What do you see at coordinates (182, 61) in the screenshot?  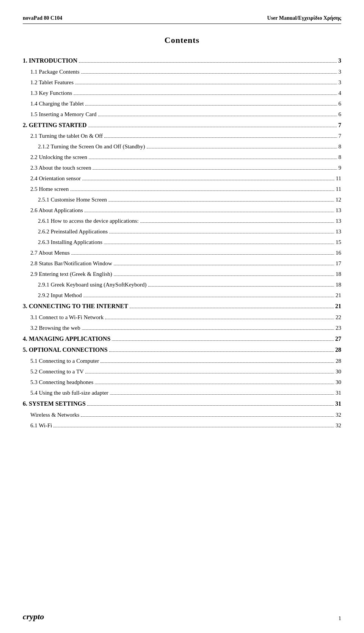 I see `toc-entry: 1. INTRODUCTION 3` at bounding box center [182, 61].